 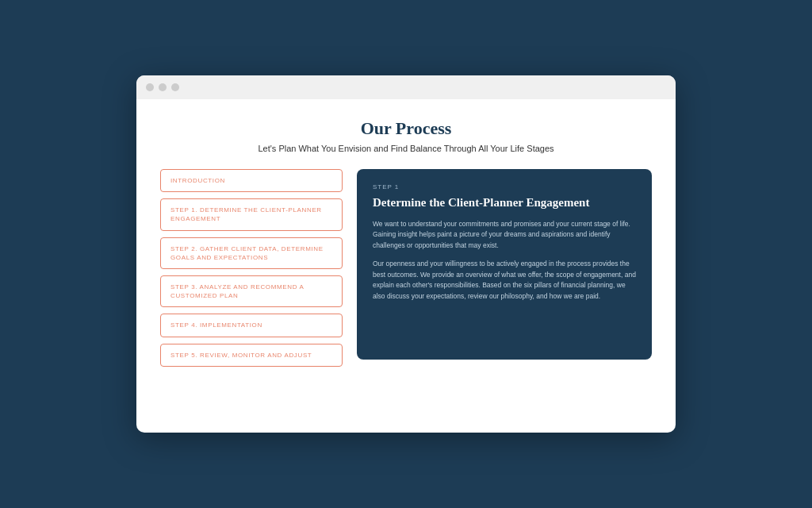 What do you see at coordinates (251, 325) in the screenshot?
I see `step-label-4: STEP 4. IMPLEMENTATION` at bounding box center [251, 325].